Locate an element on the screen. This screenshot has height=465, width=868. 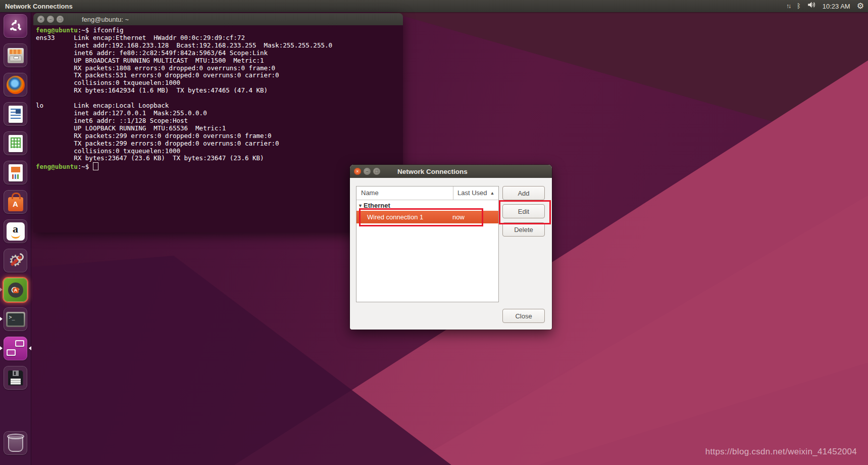
terminal-window-title: feng@ubuntu: ~ is located at coordinates (105, 19).